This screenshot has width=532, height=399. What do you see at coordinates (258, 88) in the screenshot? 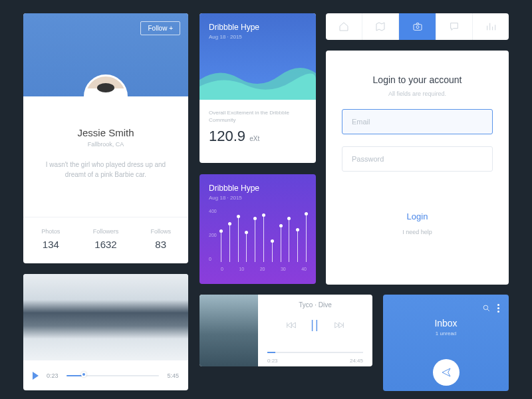
I see `hype-wave-card: Dribbble Hype Aug 18 · 2015 Overall Exci…` at bounding box center [258, 88].